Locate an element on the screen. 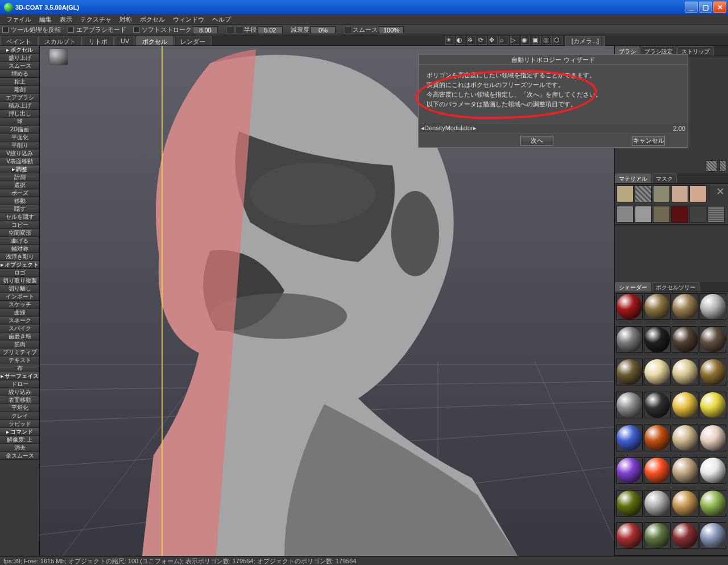  tool-button: 全スムース is located at coordinates (19, 456).